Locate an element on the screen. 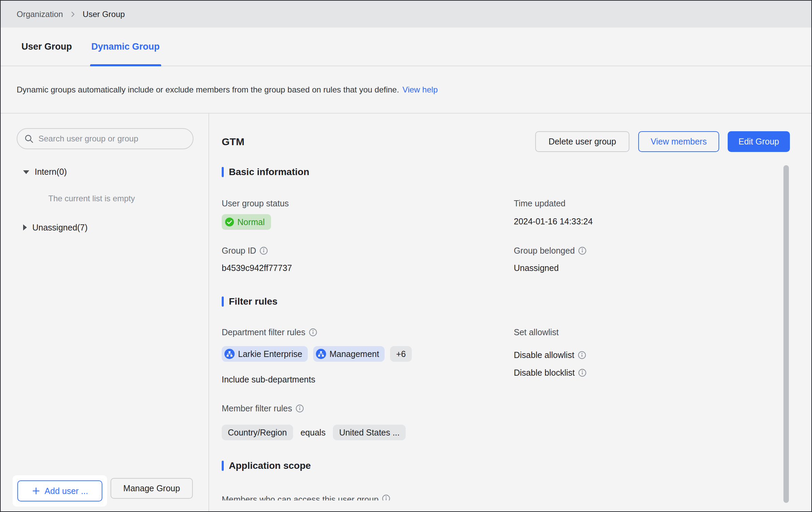  view-members-button: View members is located at coordinates (679, 141).